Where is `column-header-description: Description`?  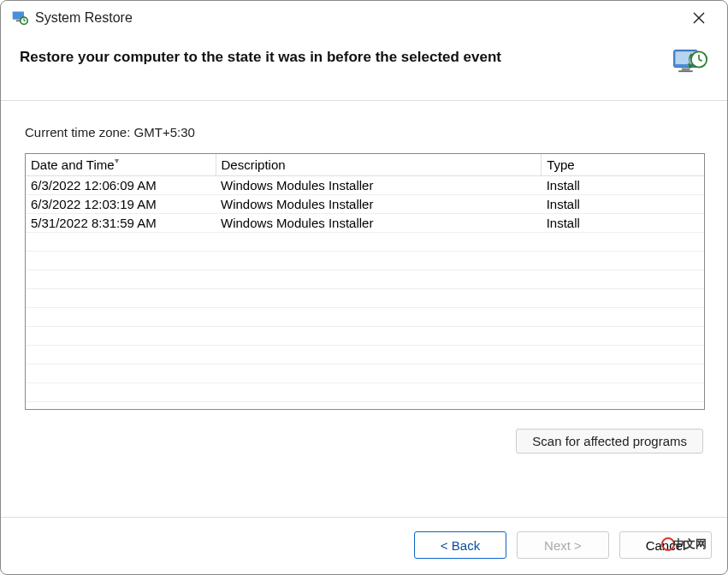 column-header-description: Description is located at coordinates (378, 165).